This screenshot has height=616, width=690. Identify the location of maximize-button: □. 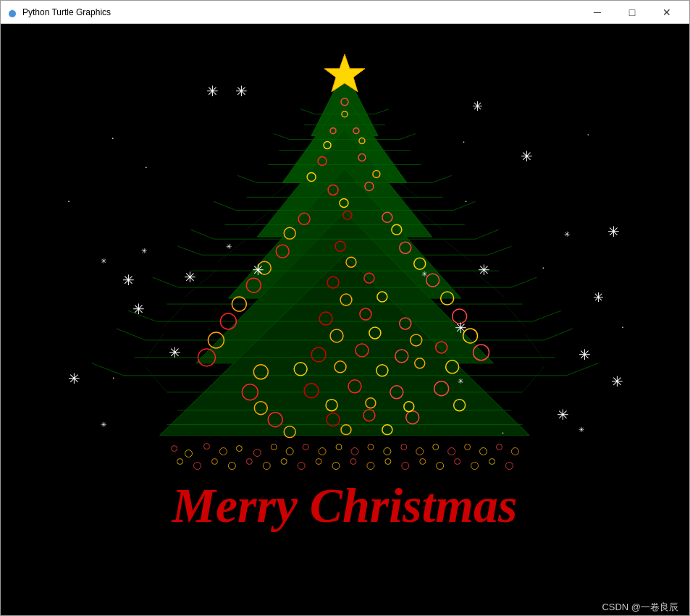
(632, 12).